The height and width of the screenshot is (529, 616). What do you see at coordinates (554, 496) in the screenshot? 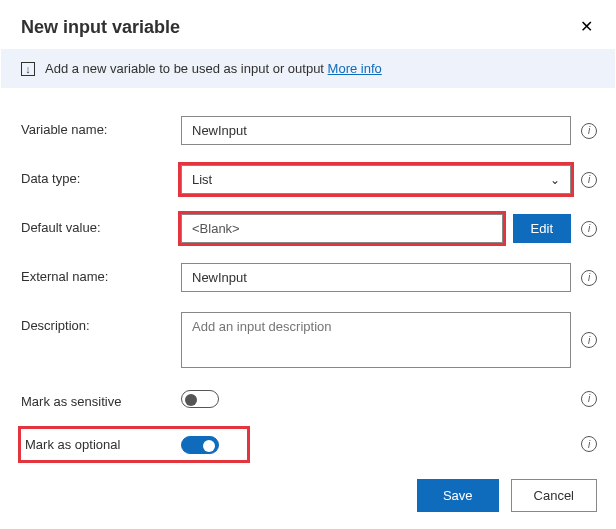
I see `cancel-button: Cancel` at bounding box center [554, 496].